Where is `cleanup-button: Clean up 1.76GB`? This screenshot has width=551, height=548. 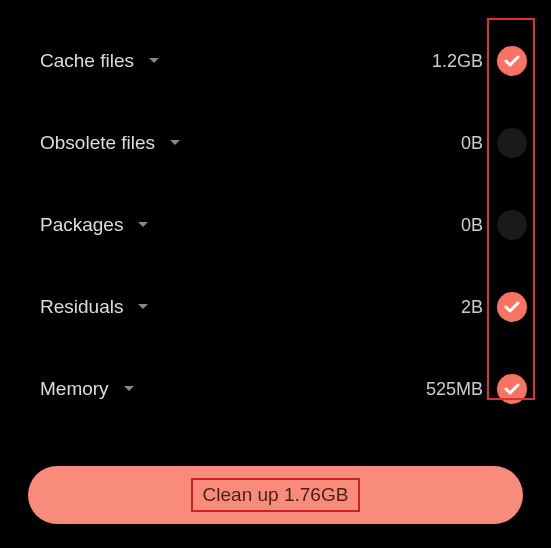 cleanup-button: Clean up 1.76GB is located at coordinates (276, 495).